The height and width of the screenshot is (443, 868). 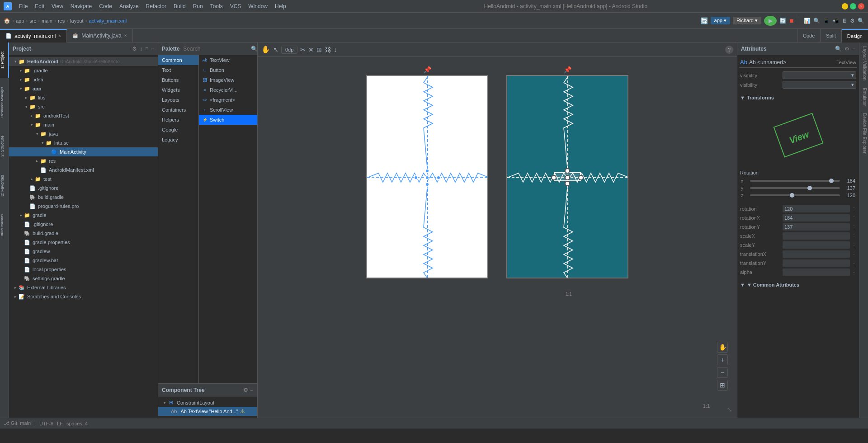 I want to click on attr-dropdown-visibility2: ▾, so click(x=819, y=85).